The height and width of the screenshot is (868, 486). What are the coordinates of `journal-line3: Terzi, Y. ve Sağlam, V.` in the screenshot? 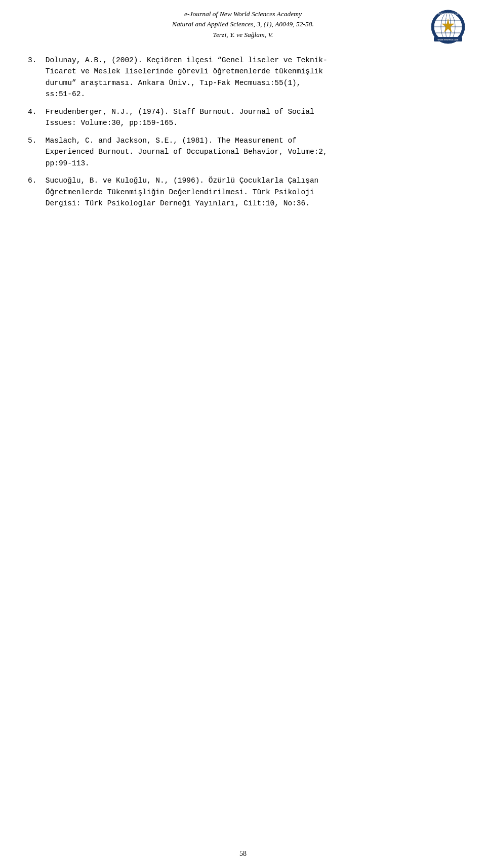 It's located at (243, 34).